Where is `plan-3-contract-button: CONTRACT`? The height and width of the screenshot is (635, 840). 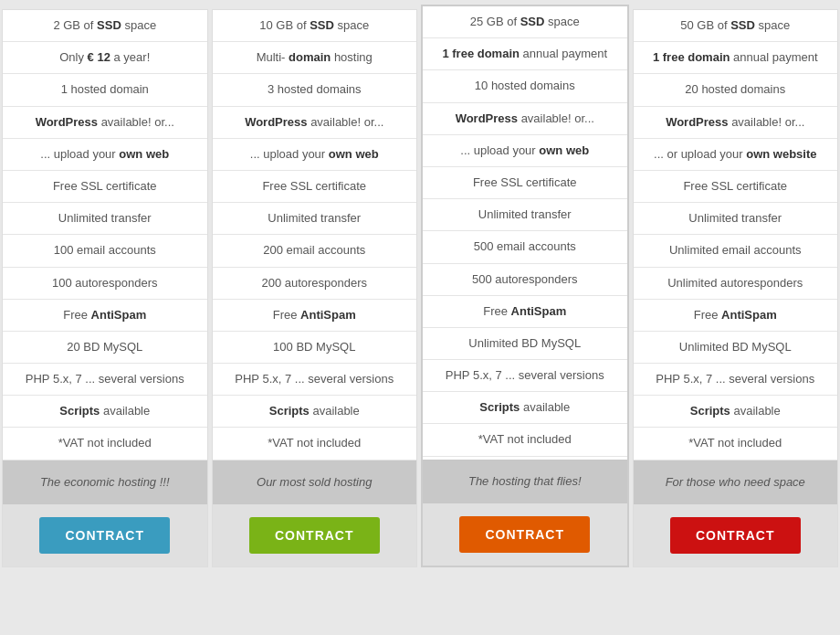
plan-3-contract-button: CONTRACT is located at coordinates (524, 534).